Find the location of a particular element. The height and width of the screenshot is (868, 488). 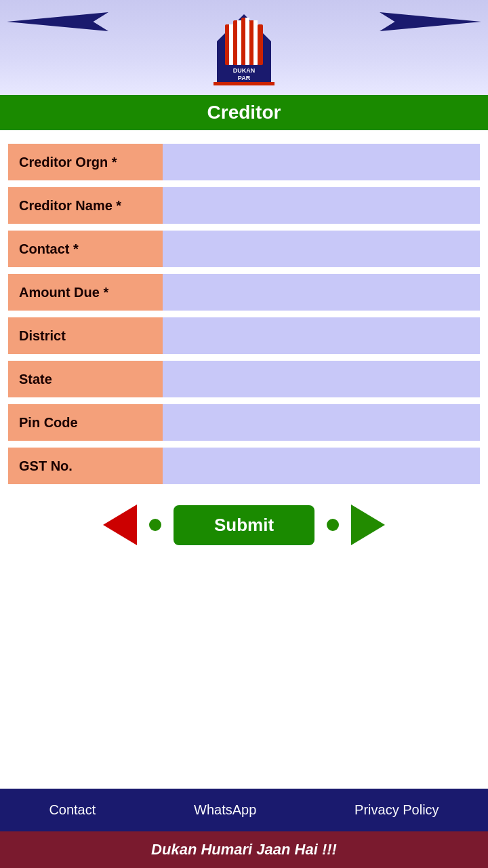

footer-nav: Contact WhatsApp Privacy Policy is located at coordinates (244, 810).